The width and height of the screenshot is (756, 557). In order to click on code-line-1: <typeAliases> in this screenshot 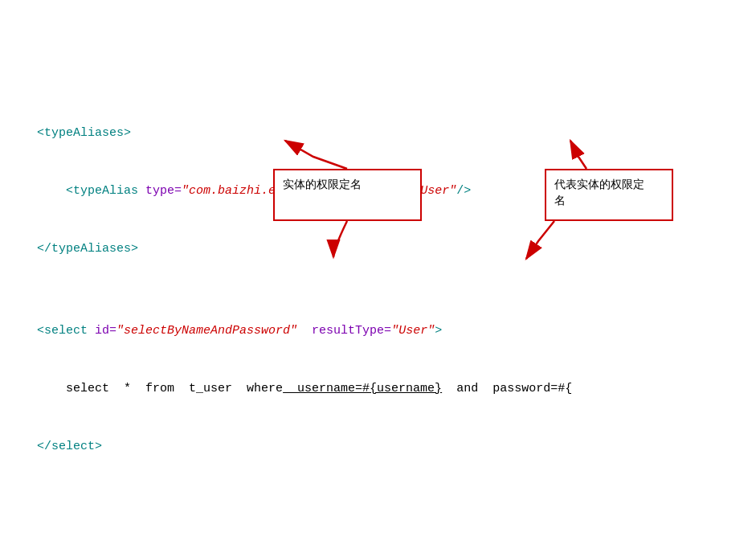, I will do `click(382, 133)`.